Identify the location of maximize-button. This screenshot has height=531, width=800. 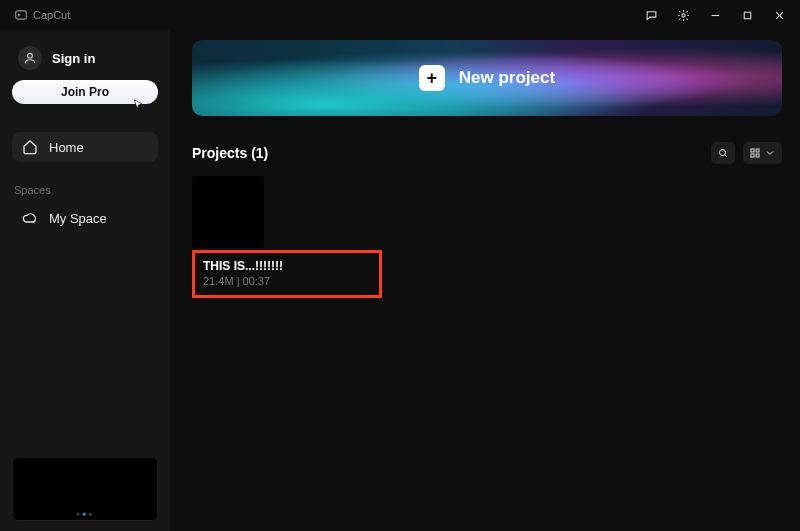
(747, 15).